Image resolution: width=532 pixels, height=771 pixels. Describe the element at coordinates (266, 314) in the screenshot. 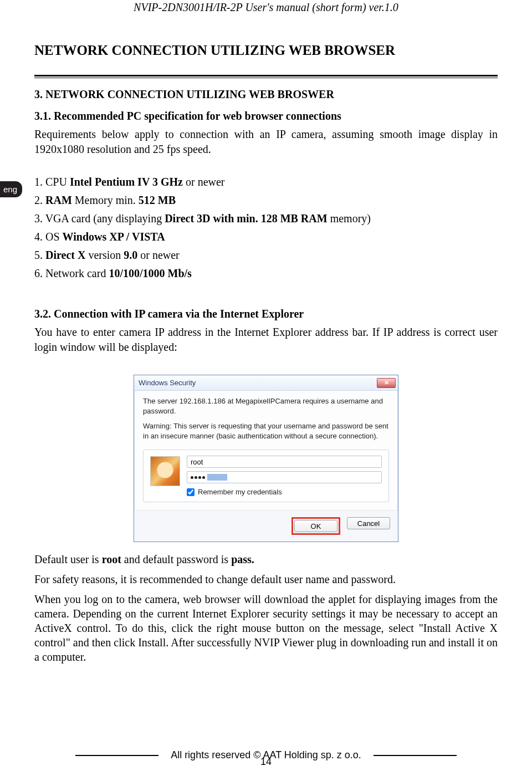

I see `section-3-2-title: 3.2. Connection with IP camera via the I…` at that location.